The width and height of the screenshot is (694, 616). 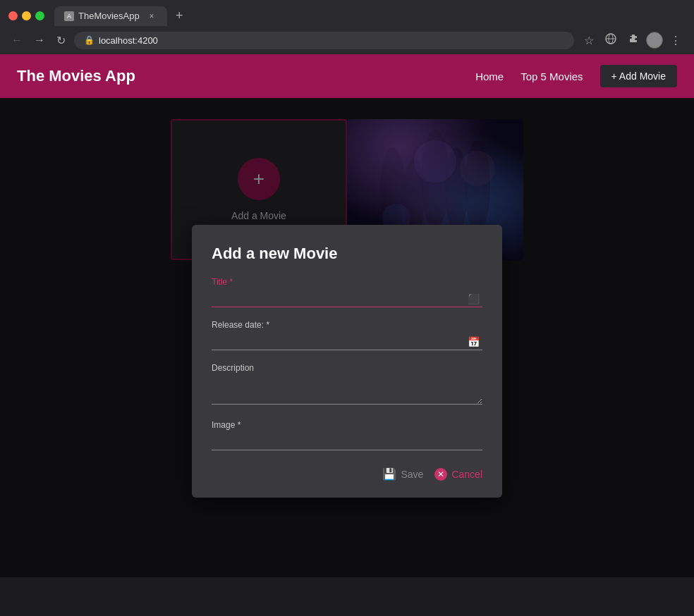 What do you see at coordinates (152, 16) in the screenshot?
I see `tab-close-btn: ×` at bounding box center [152, 16].